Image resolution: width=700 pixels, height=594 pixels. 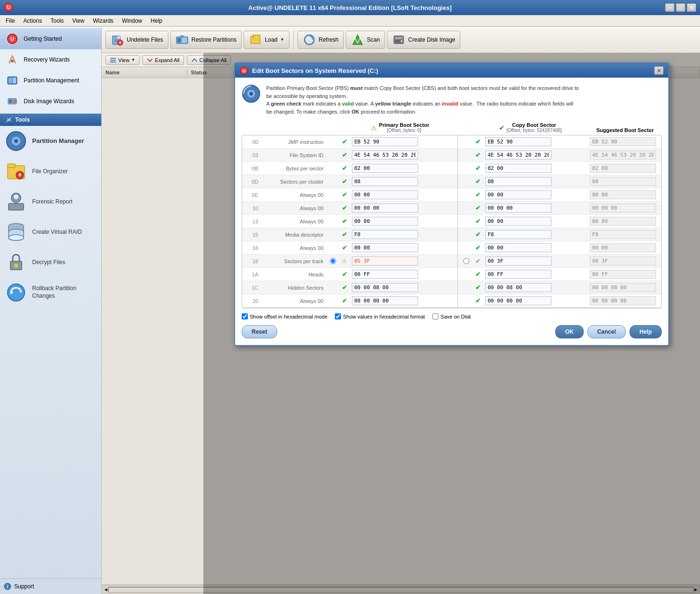 What do you see at coordinates (51, 60) in the screenshot?
I see `sidebar-item-recovery-wizards: Recovery Wizards` at bounding box center [51, 60].